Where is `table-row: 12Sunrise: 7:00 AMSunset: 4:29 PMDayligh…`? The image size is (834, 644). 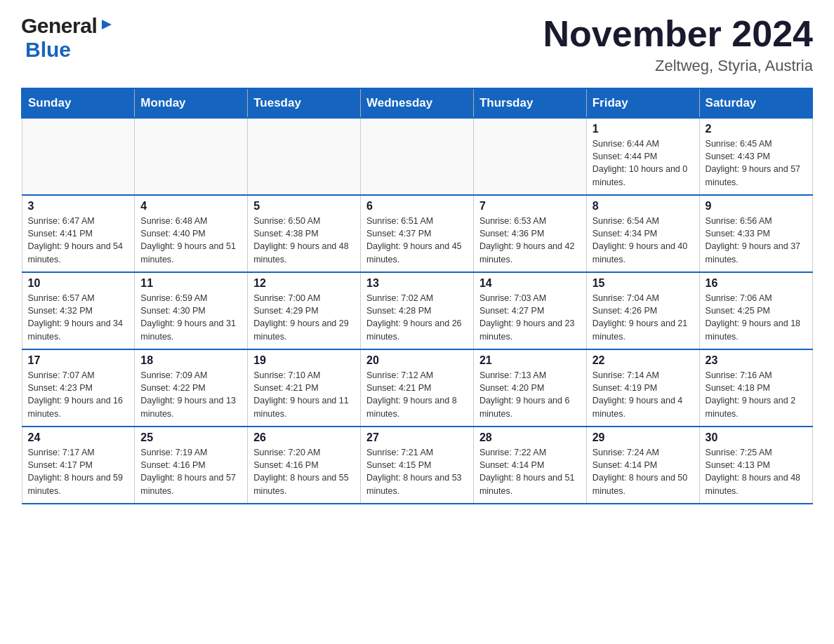 table-row: 12Sunrise: 7:00 AMSunset: 4:29 PMDayligh… is located at coordinates (305, 311).